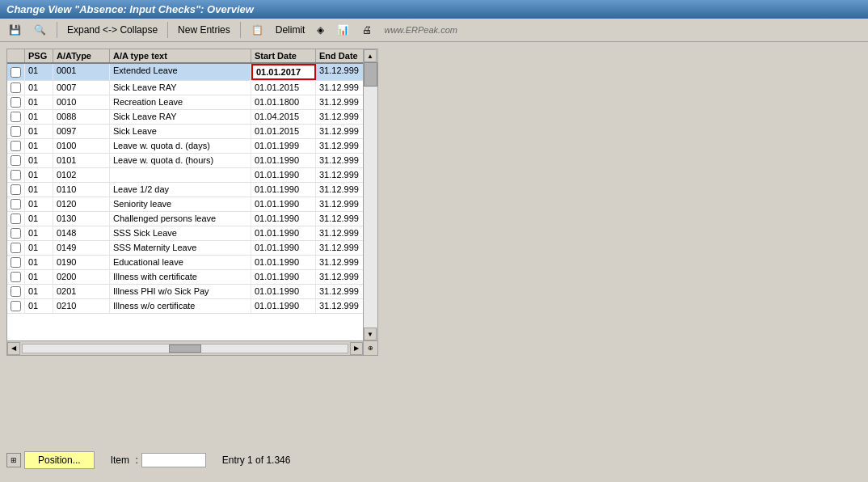 The height and width of the screenshot is (482, 868). I want to click on cell-start-date: 01.04.2015, so click(284, 116).